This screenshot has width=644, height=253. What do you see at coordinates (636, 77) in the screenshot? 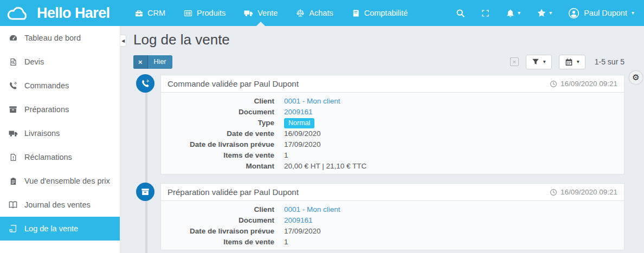
I see `settings-gear-button: ⚙` at bounding box center [636, 77].